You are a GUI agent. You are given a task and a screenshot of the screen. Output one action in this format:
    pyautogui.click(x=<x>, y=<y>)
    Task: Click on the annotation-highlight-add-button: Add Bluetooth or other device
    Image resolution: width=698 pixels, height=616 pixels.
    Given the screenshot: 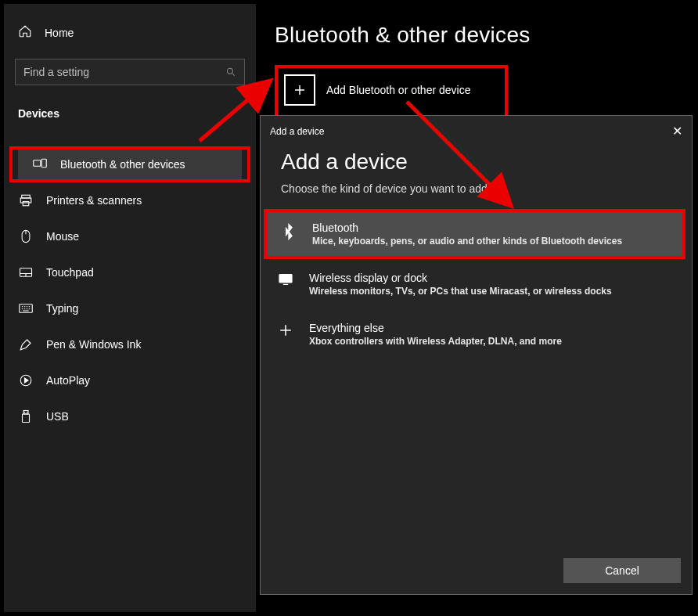 What is the action you would take?
    pyautogui.click(x=391, y=93)
    